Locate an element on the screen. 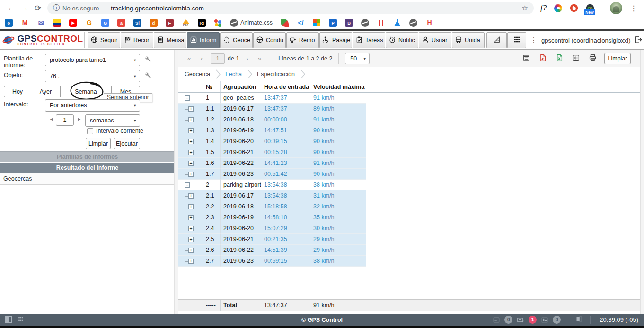 Image resolution: width=644 pixels, height=328 pixels. bookmark-pause is located at coordinates (381, 23).